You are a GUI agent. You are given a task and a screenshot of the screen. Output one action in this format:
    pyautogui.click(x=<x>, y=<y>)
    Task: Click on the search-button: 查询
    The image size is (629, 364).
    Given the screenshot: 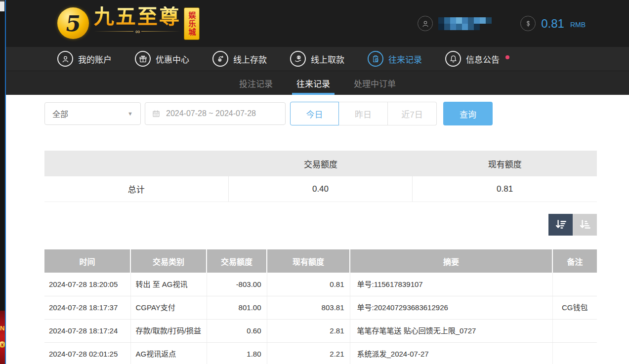 What is the action you would take?
    pyautogui.click(x=468, y=114)
    